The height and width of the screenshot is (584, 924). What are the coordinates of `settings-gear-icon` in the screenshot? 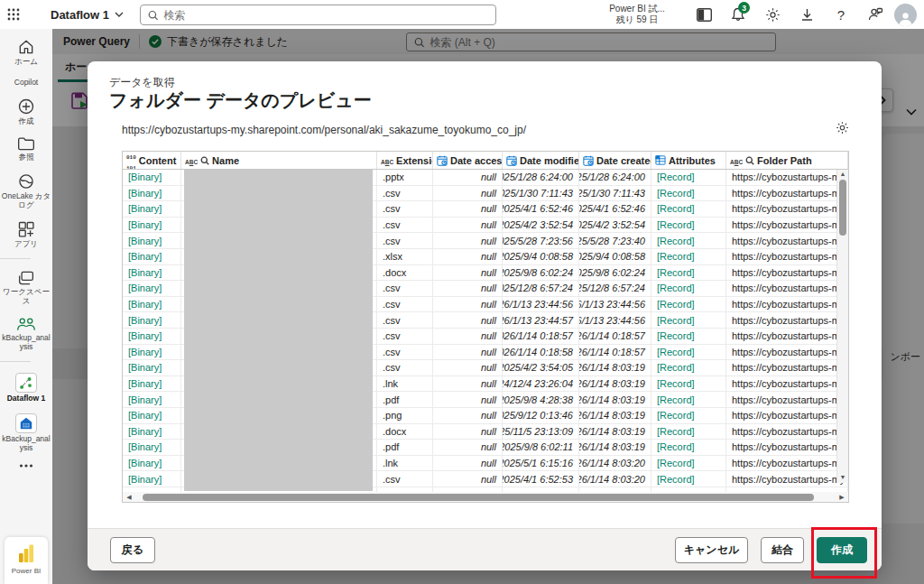 It's located at (772, 14).